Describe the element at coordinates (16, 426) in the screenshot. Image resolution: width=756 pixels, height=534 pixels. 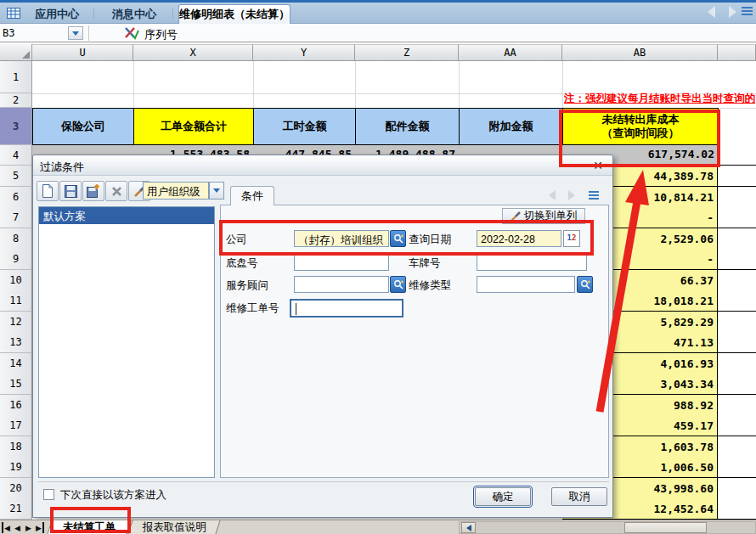
I see `row-header-17: 17` at that location.